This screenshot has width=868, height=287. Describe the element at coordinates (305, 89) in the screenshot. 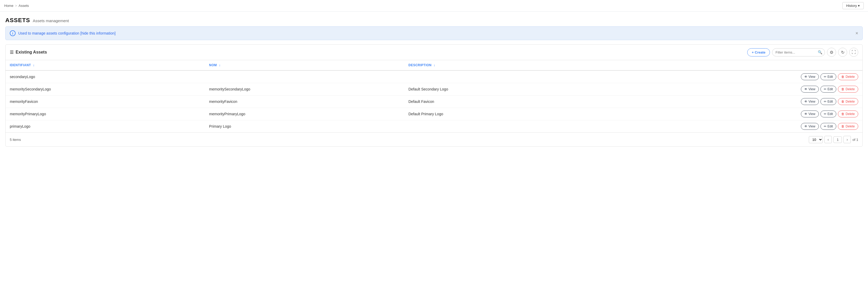

I see `cell-nom: memoritySecondaryLogo` at that location.